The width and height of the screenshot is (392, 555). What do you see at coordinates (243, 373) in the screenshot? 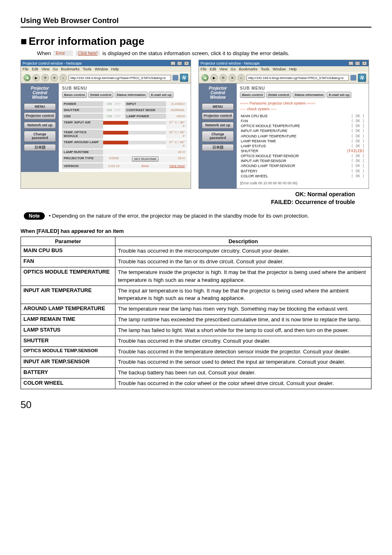
I see `param-description: The backup battery has been run out. Con…` at bounding box center [243, 373].